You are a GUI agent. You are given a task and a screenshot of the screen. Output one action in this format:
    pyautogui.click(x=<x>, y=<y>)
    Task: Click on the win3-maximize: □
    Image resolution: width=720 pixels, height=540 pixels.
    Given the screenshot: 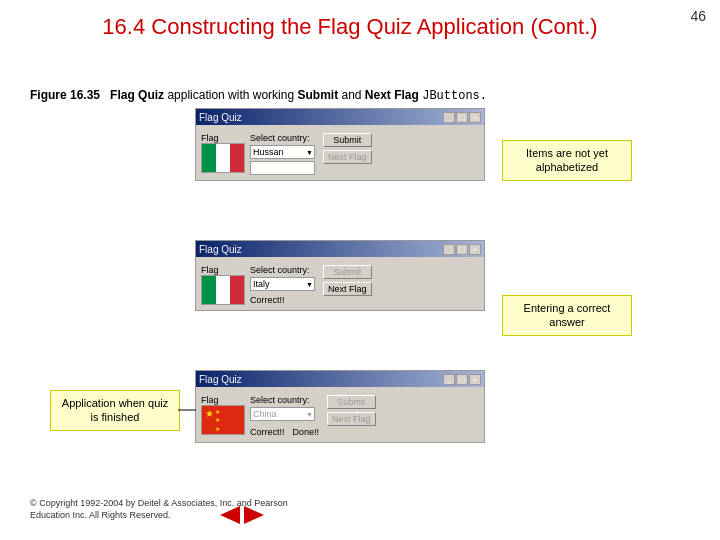 What is the action you would take?
    pyautogui.click(x=462, y=380)
    